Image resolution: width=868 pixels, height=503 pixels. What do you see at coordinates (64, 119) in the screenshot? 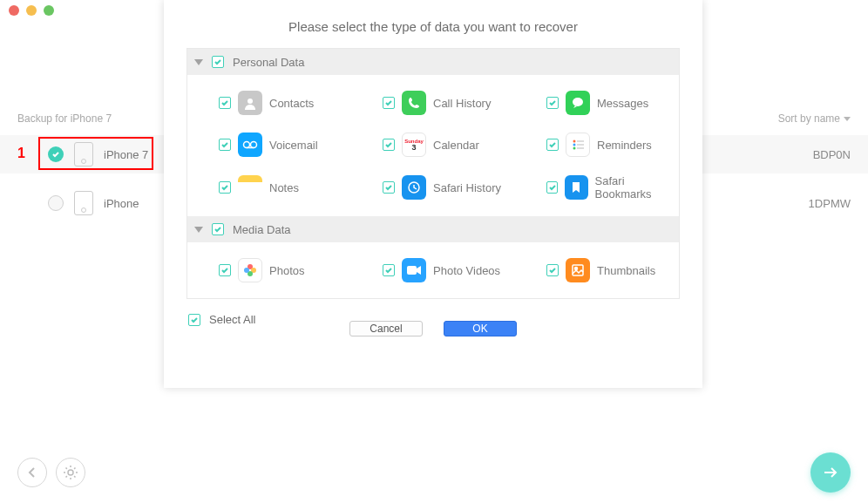
I see `backup-title: Backup for iPhone 7` at bounding box center [64, 119].